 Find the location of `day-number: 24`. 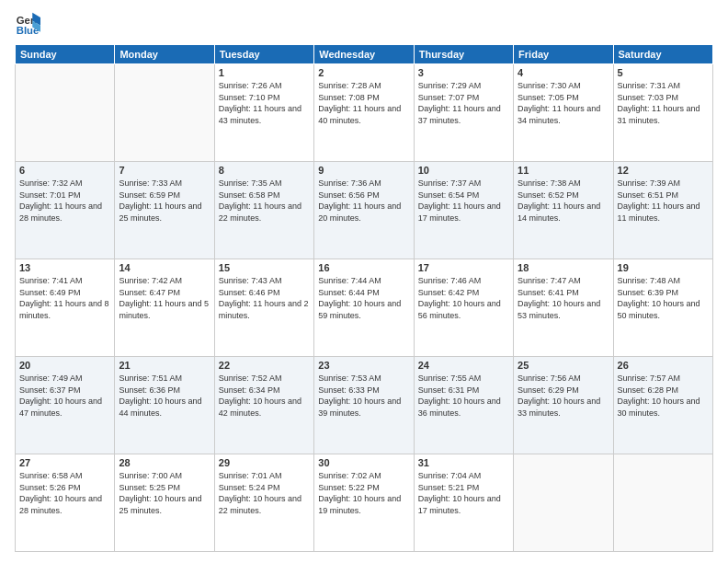

day-number: 24 is located at coordinates (463, 365).